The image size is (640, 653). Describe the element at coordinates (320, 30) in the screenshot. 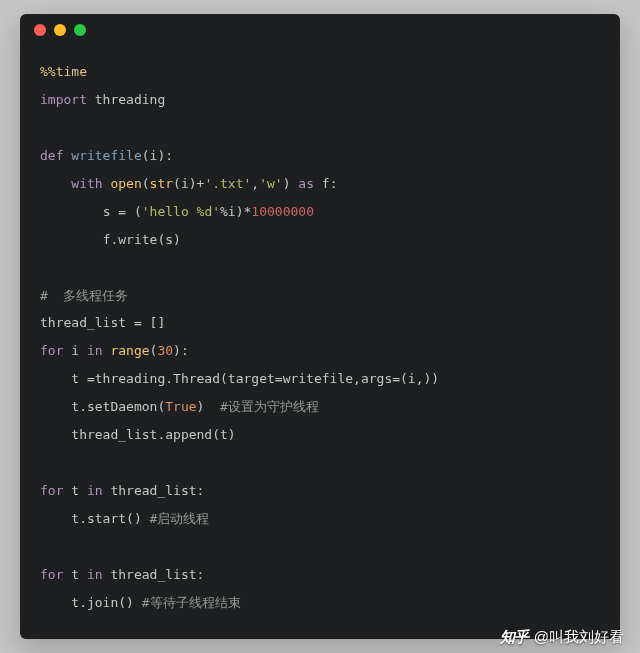

I see `window-titlebar` at that location.